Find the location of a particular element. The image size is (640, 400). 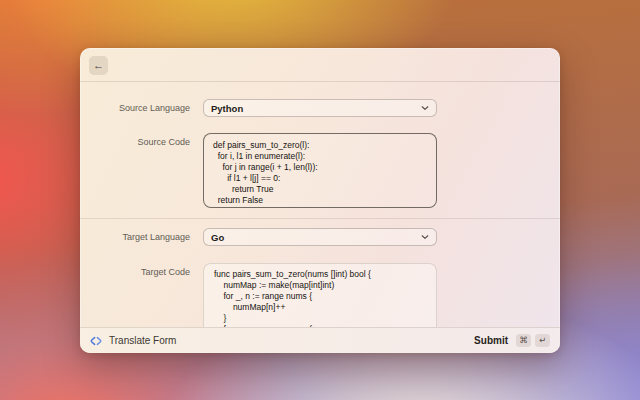

submit-button: Submit is located at coordinates (491, 340).